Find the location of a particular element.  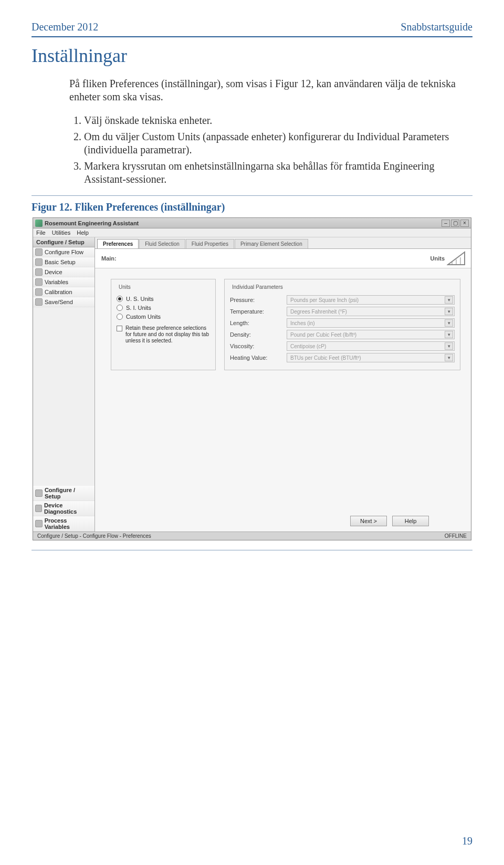

close-button: × is located at coordinates (465, 223).